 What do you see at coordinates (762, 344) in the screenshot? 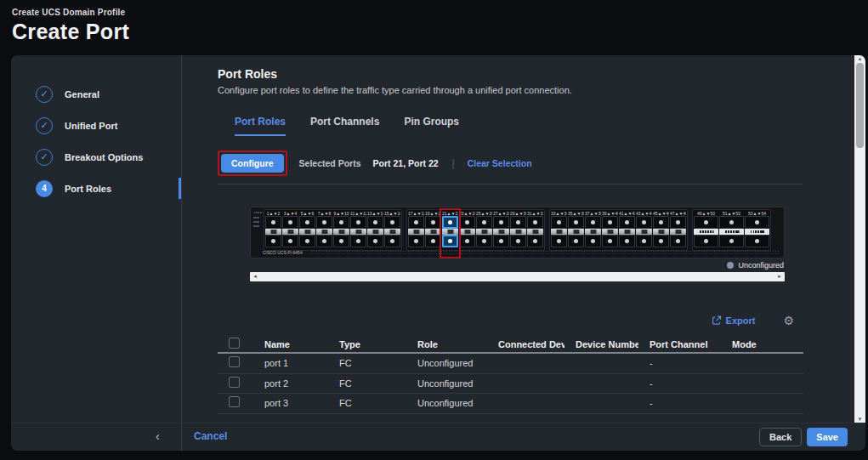
I see `column-header: Mode` at bounding box center [762, 344].